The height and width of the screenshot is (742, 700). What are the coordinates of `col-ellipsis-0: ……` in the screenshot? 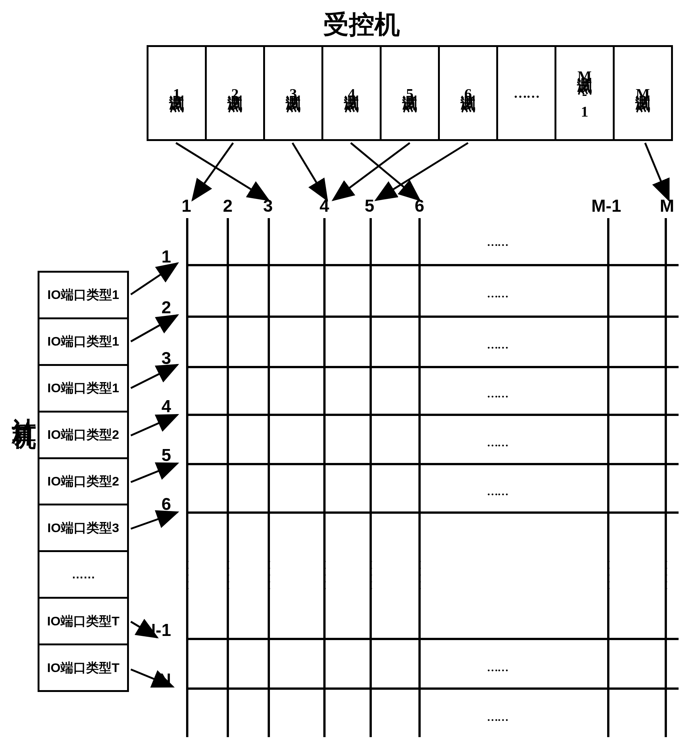 It's located at (497, 242).